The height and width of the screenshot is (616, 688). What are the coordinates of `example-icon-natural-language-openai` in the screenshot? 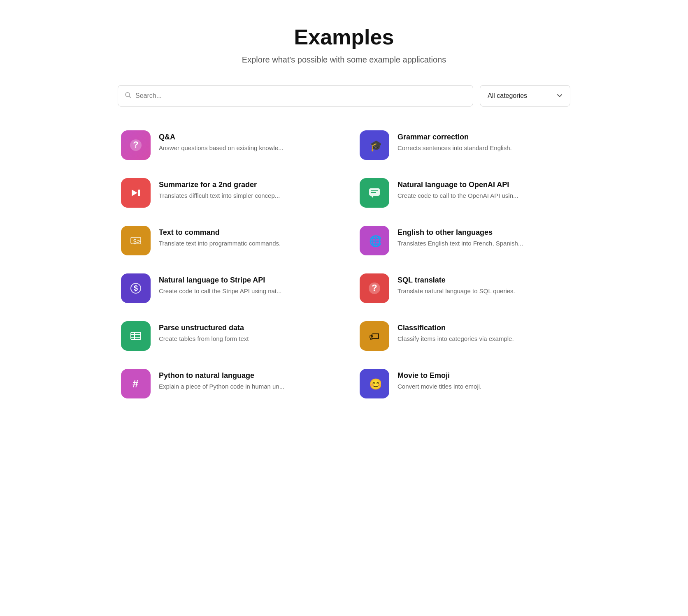 It's located at (374, 193).